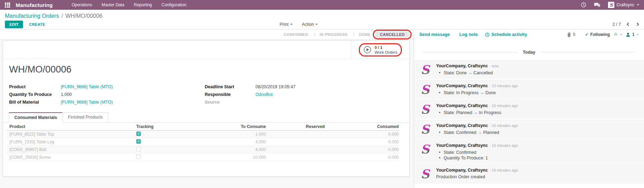 The image size is (644, 188). I want to click on field-value-responsible: OdooBot, so click(264, 95).